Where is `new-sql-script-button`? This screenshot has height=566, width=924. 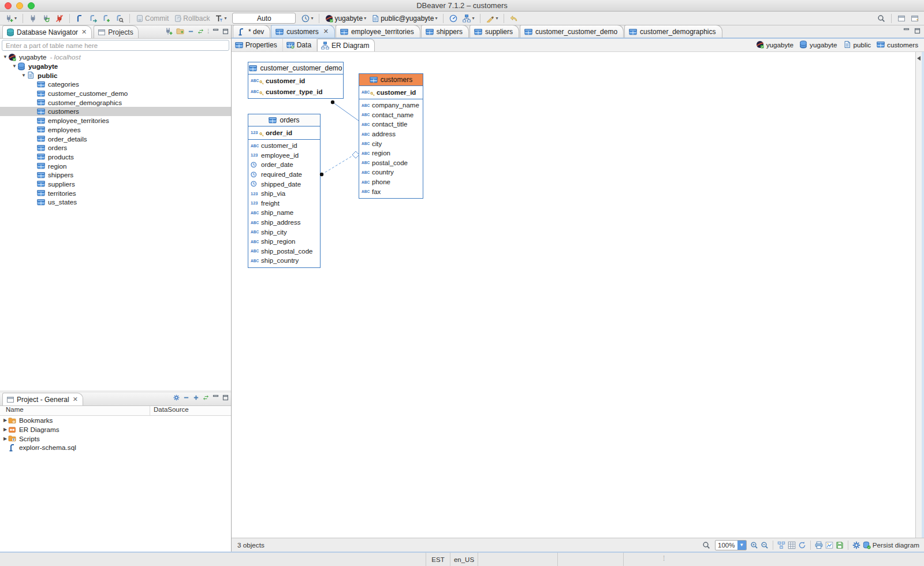 new-sql-script-button is located at coordinates (106, 18).